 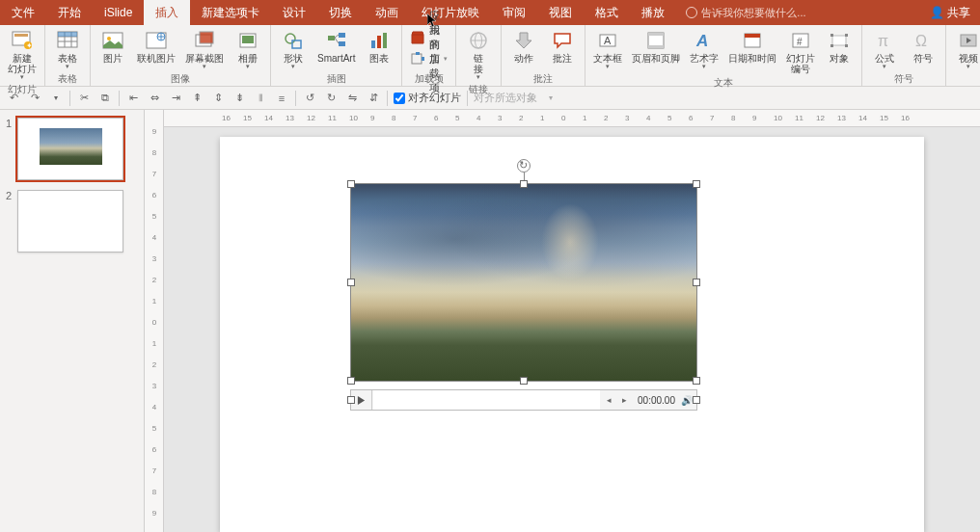 I want to click on resize-handle-r, so click(x=696, y=282).